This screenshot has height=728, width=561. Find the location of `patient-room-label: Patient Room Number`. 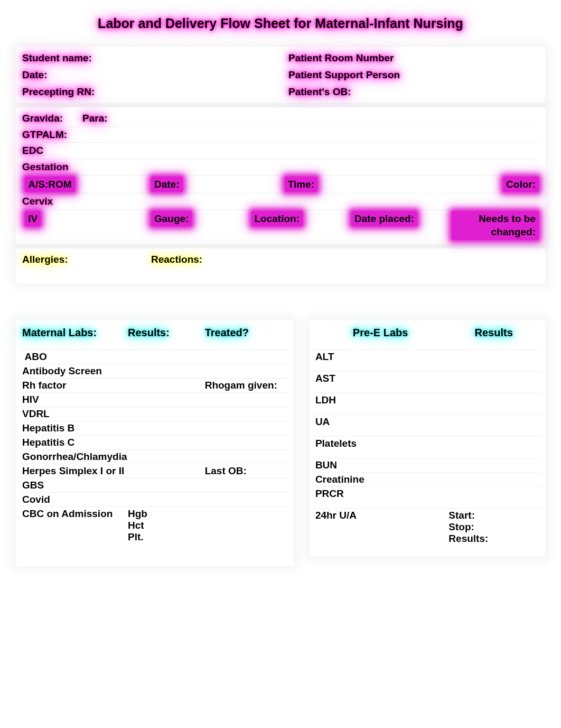

patient-room-label: Patient Room Number is located at coordinates (341, 58).